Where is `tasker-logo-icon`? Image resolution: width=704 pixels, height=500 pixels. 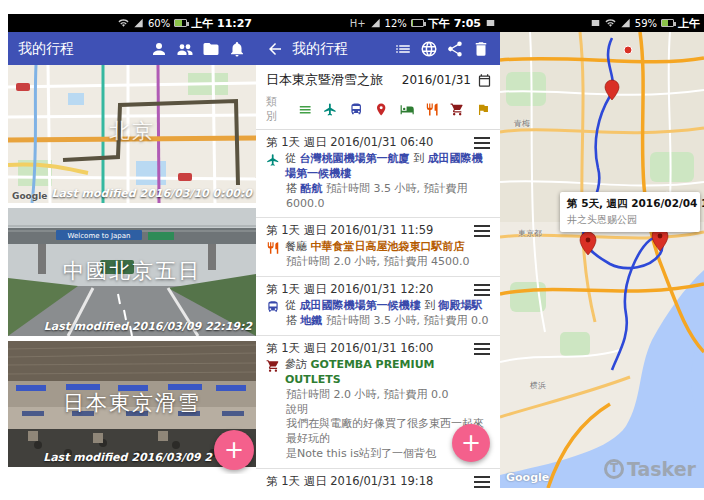 tasker-logo-icon is located at coordinates (614, 469).